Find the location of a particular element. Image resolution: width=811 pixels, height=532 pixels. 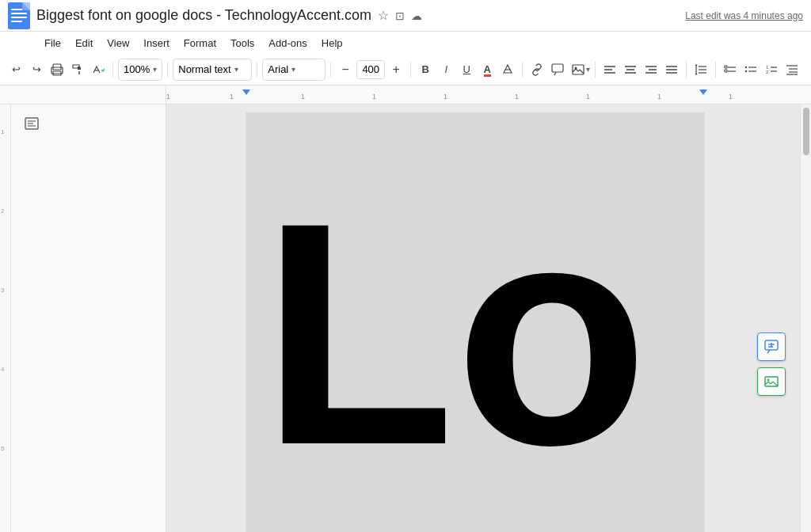

undo-button: ↩ is located at coordinates (16, 70).